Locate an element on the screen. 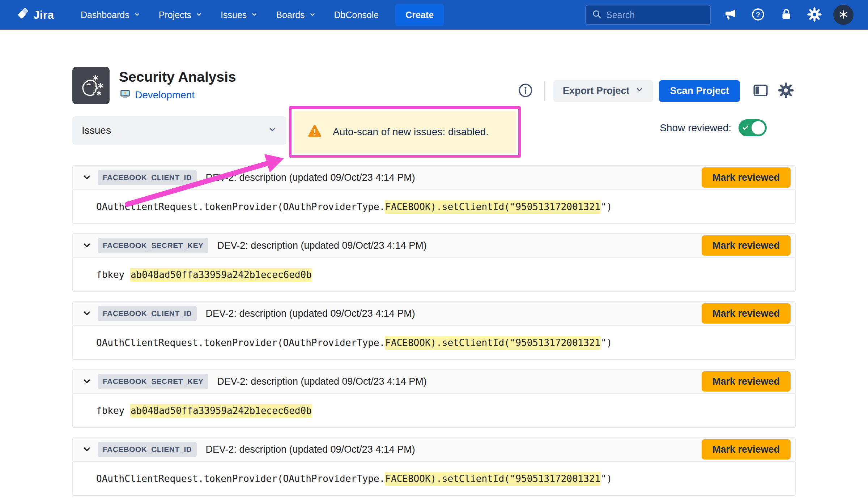 The height and width of the screenshot is (504, 868). search-input is located at coordinates (655, 15).